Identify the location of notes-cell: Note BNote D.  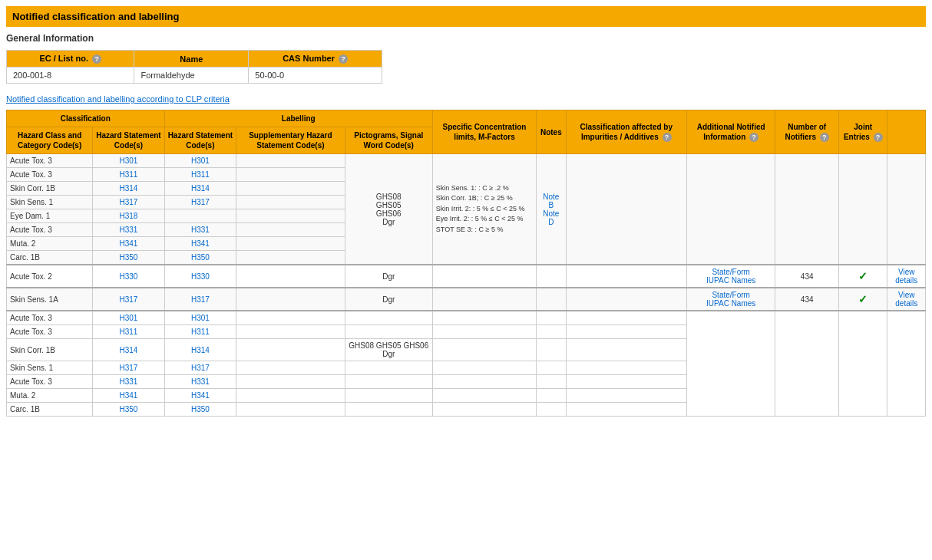
(551, 210).